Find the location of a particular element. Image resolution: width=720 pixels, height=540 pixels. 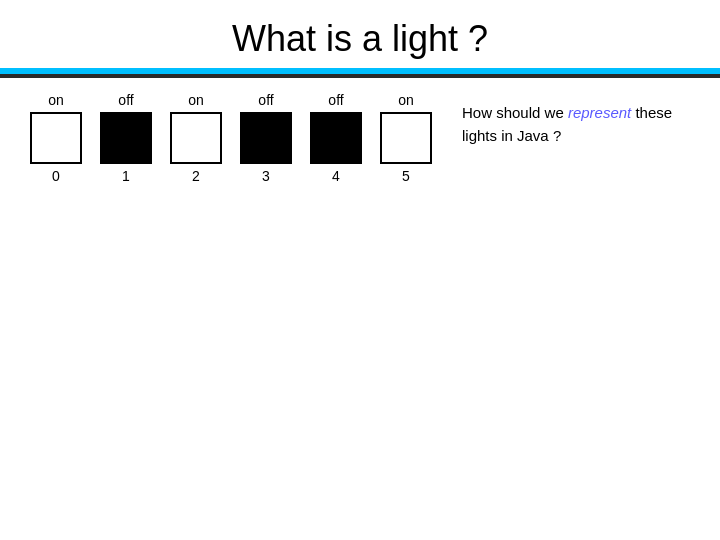

light-number-0: 0 is located at coordinates (56, 176).